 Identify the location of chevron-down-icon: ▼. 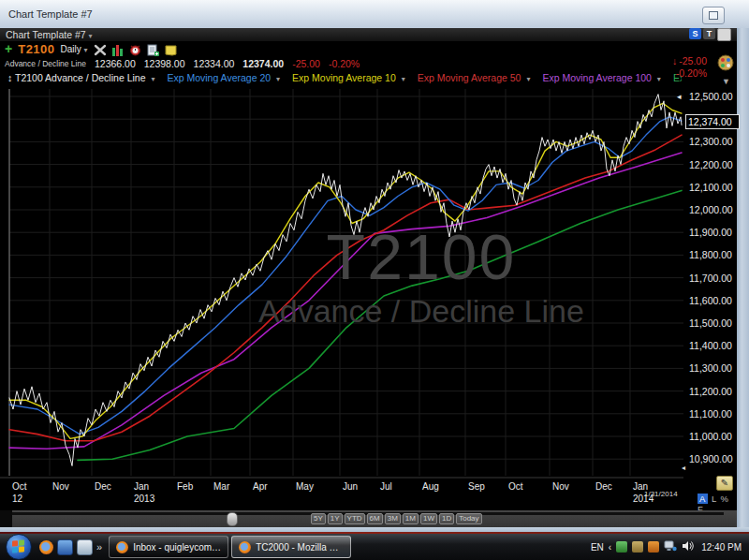
(727, 81).